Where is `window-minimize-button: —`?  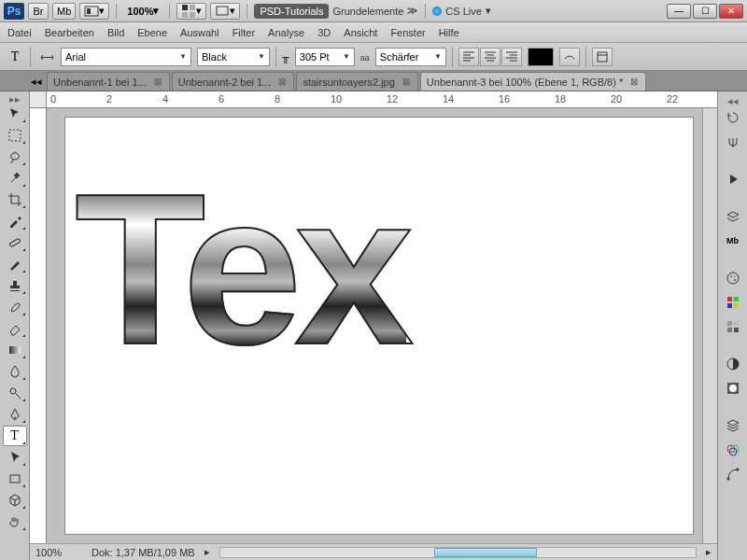
window-minimize-button: — is located at coordinates (679, 11).